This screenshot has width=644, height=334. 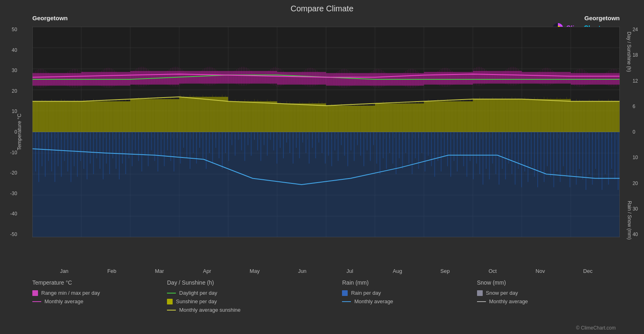 I want to click on legend-swatch-range, so click(x=35, y=293).